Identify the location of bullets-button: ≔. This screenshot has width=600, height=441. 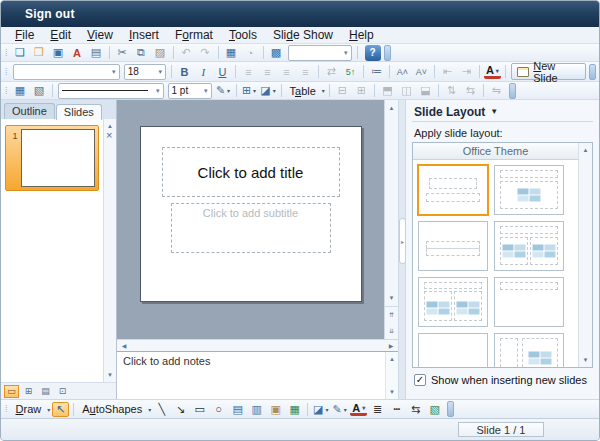
(376, 72).